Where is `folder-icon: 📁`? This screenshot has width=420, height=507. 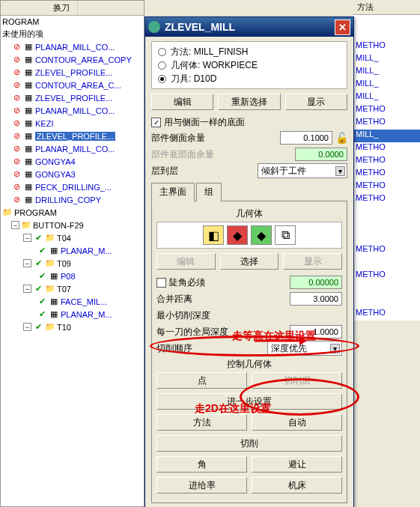
folder-icon: 📁 is located at coordinates (26, 225).